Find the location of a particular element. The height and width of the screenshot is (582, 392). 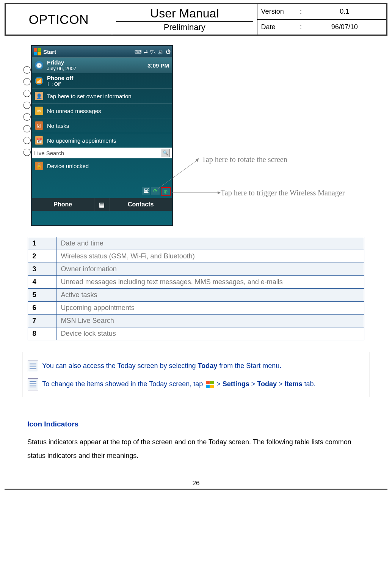

magnifier-icon: 🔍 is located at coordinates (165, 153).